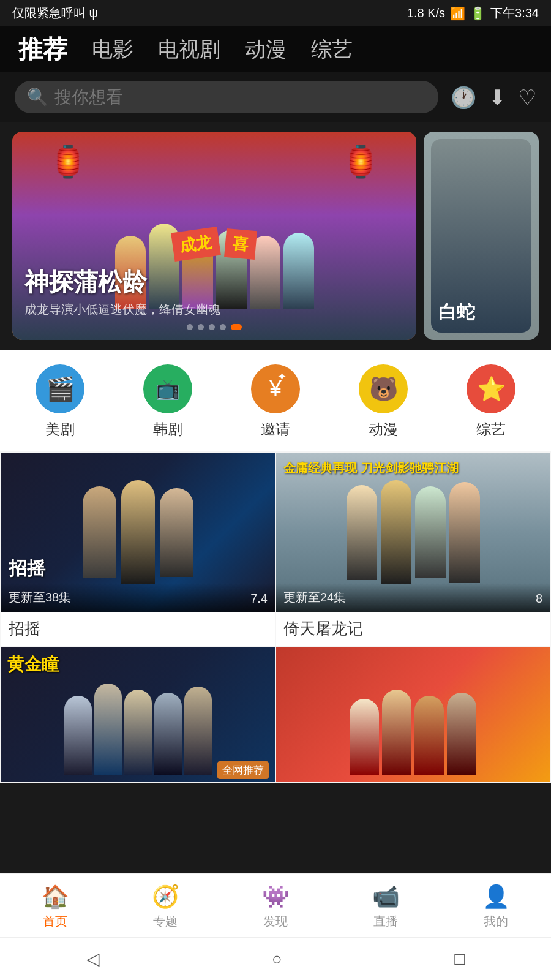  What do you see at coordinates (277, 959) in the screenshot?
I see `sys-home-button: ○` at bounding box center [277, 959].